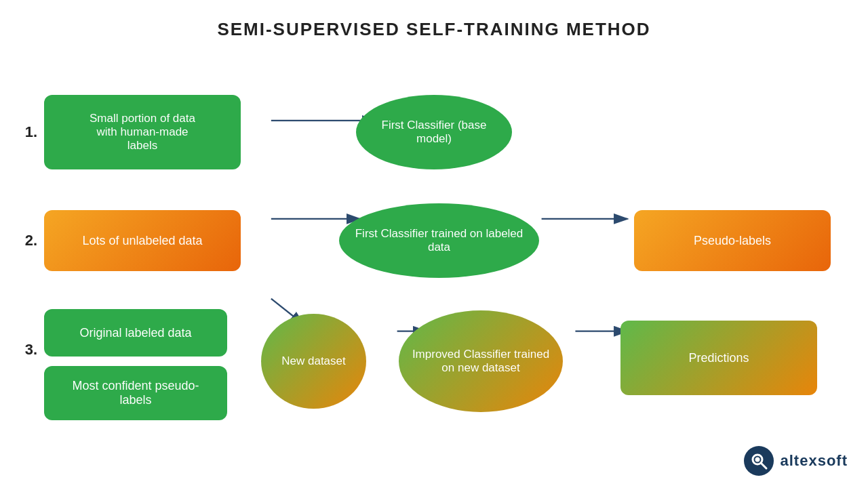  Describe the element at coordinates (796, 461) in the screenshot. I see `logo: altexsoft` at that location.